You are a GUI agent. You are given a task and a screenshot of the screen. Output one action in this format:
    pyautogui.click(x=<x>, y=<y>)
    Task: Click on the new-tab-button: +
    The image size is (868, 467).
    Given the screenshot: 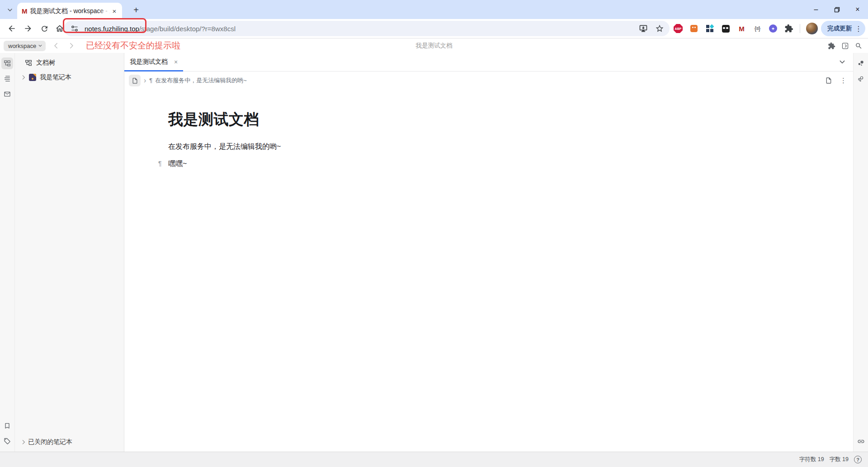 What is the action you would take?
    pyautogui.click(x=136, y=10)
    